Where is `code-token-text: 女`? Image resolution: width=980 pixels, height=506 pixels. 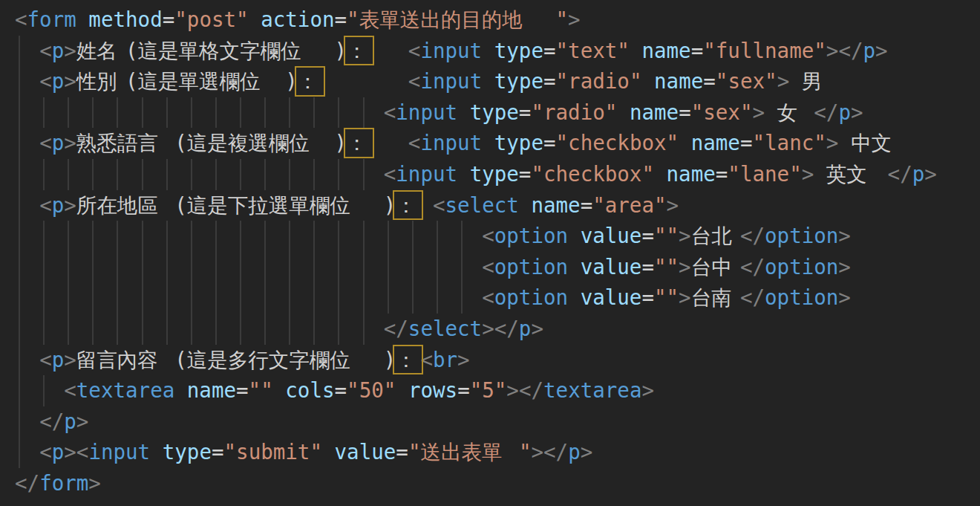
code-token-text: 女 is located at coordinates (790, 113).